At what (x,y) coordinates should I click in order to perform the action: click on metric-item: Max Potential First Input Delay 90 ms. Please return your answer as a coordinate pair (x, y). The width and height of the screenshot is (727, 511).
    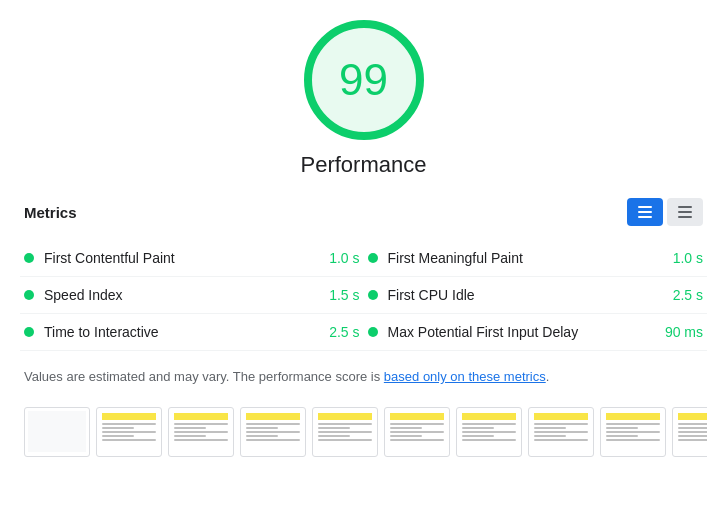
    Looking at the image, I should click on (536, 332).